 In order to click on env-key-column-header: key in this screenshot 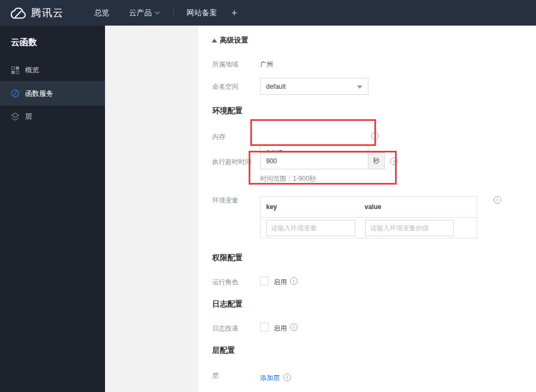, I will do `click(316, 207)`.